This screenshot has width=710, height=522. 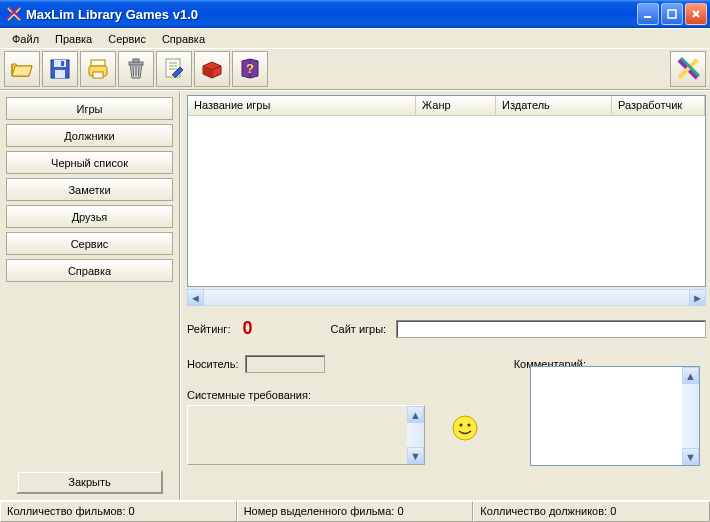 I want to click on status-films-count: Колличество фильмов: 0, so click(x=118, y=512).